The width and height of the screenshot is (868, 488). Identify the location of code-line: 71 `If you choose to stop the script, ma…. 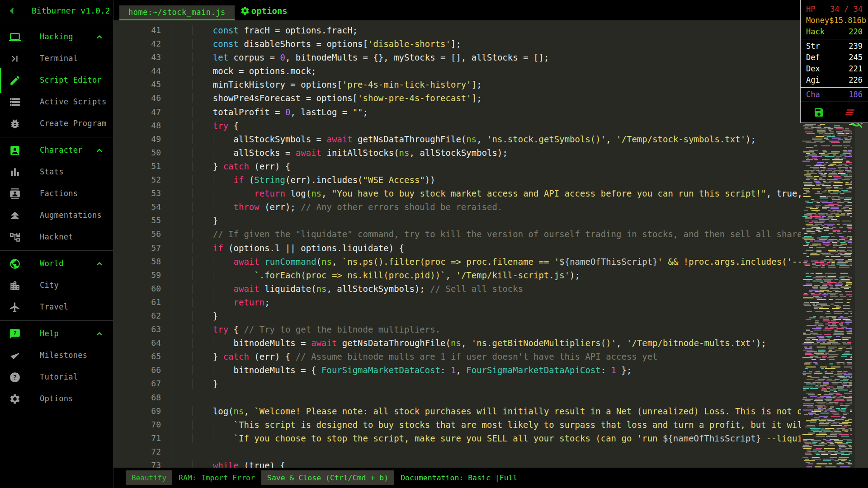
(457, 438).